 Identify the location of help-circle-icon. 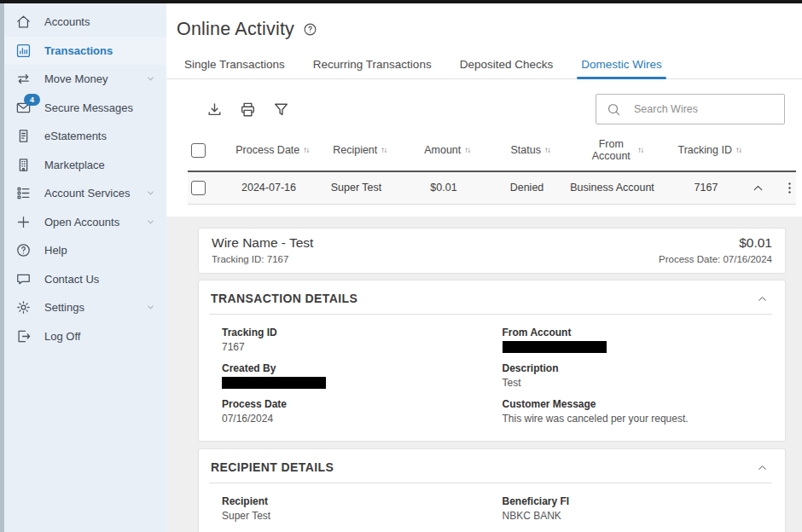
(311, 29).